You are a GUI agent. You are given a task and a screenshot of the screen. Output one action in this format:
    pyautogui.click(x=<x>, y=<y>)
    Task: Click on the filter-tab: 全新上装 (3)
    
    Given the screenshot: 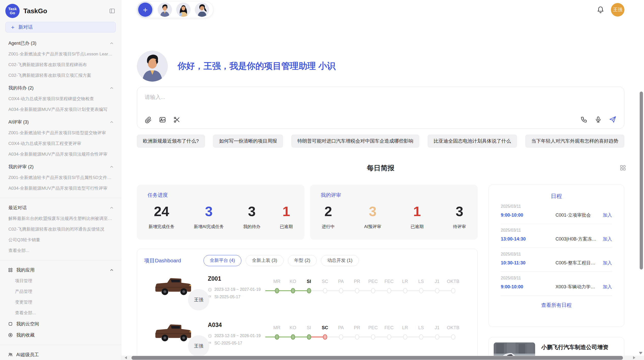 What is the action you would take?
    pyautogui.click(x=265, y=261)
    